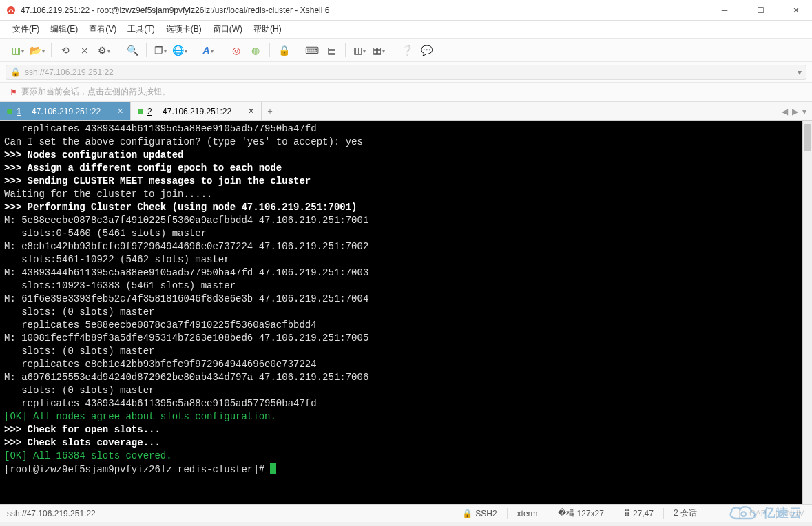  I want to click on status-term: xterm, so click(528, 514).